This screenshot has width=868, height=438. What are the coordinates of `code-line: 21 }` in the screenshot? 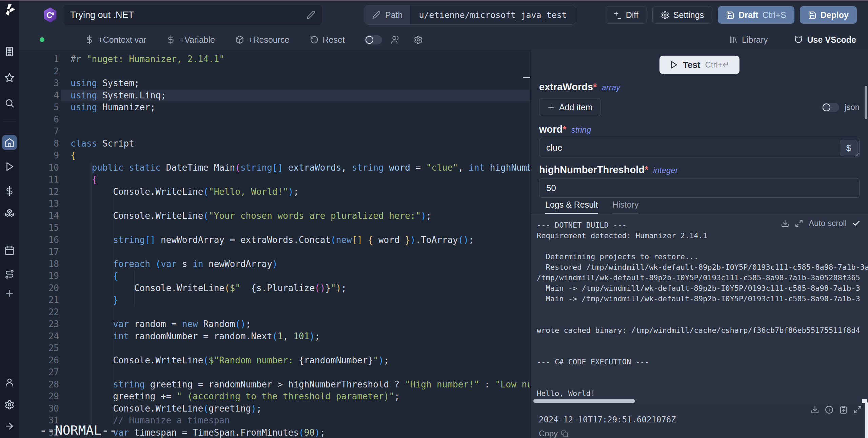 It's located at (275, 300).